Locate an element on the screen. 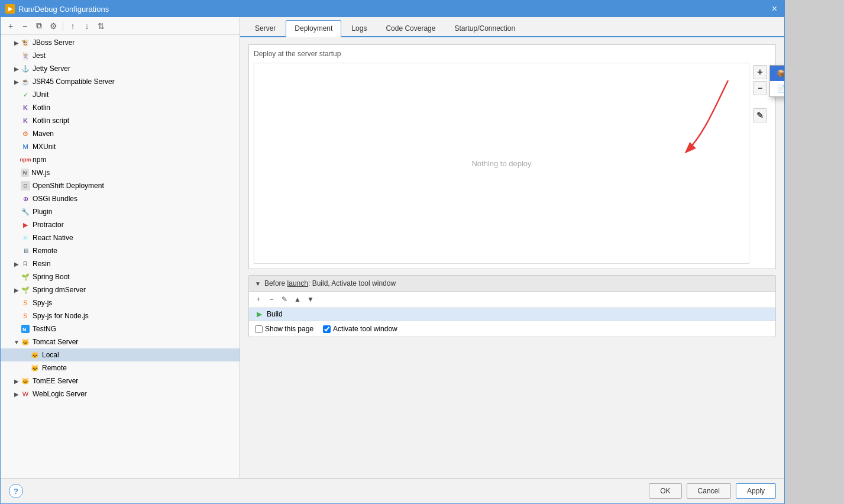  tree-item-mxunit: M MXUnit is located at coordinates (120, 147).